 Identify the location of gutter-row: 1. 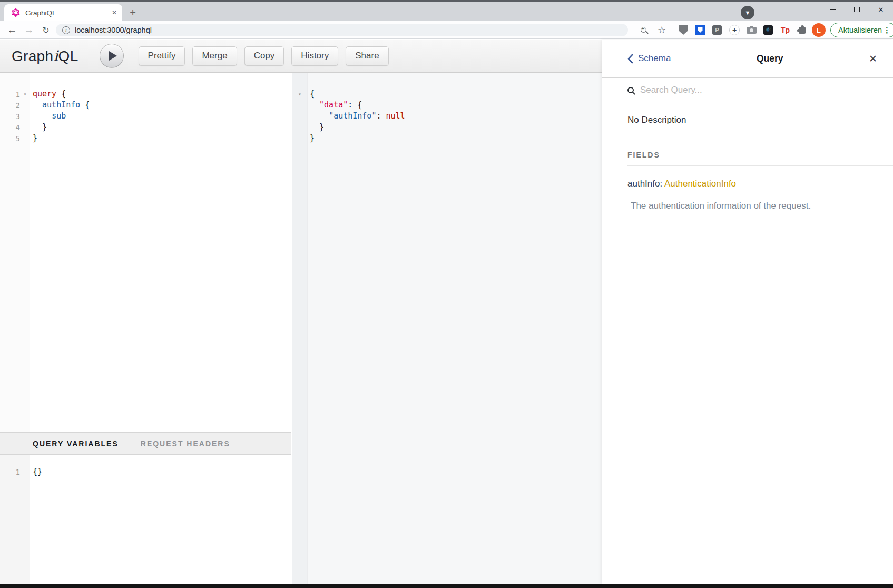
(15, 472).